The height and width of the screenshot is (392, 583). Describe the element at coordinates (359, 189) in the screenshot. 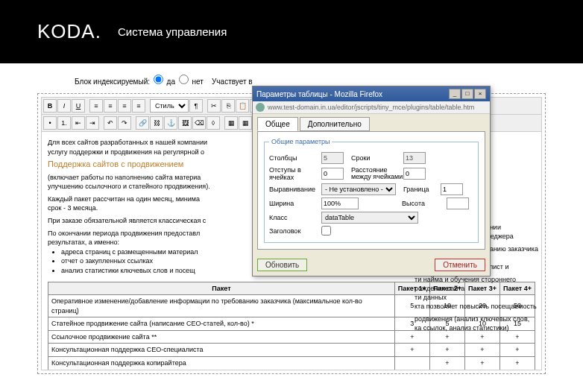

I see `align-select: - Не установлено -` at that location.